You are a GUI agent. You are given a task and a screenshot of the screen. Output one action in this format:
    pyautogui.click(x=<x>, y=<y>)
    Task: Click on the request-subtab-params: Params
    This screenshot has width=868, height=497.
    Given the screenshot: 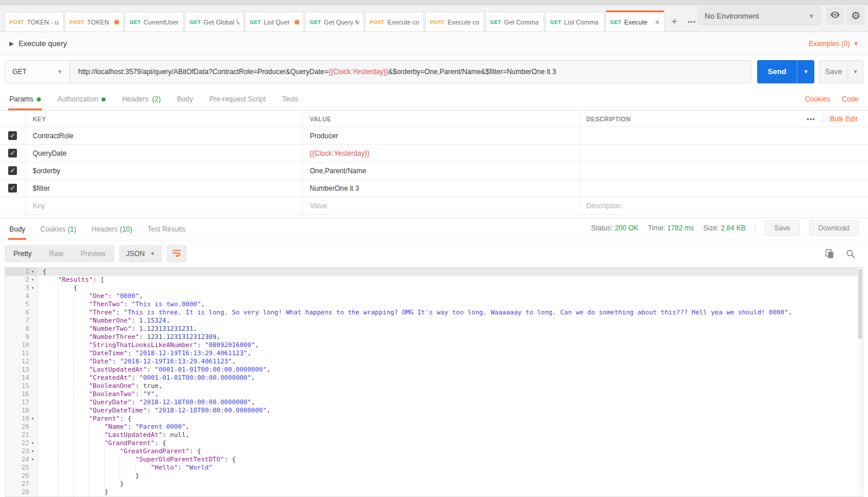 What is the action you would take?
    pyautogui.click(x=25, y=103)
    